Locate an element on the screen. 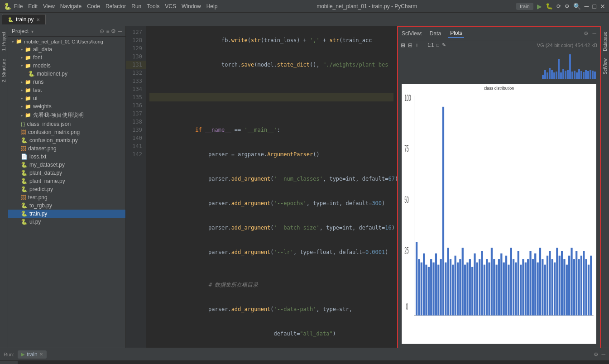 Image resolution: width=609 pixels, height=364 pixels. debug-button: 🐛 is located at coordinates (549, 6).